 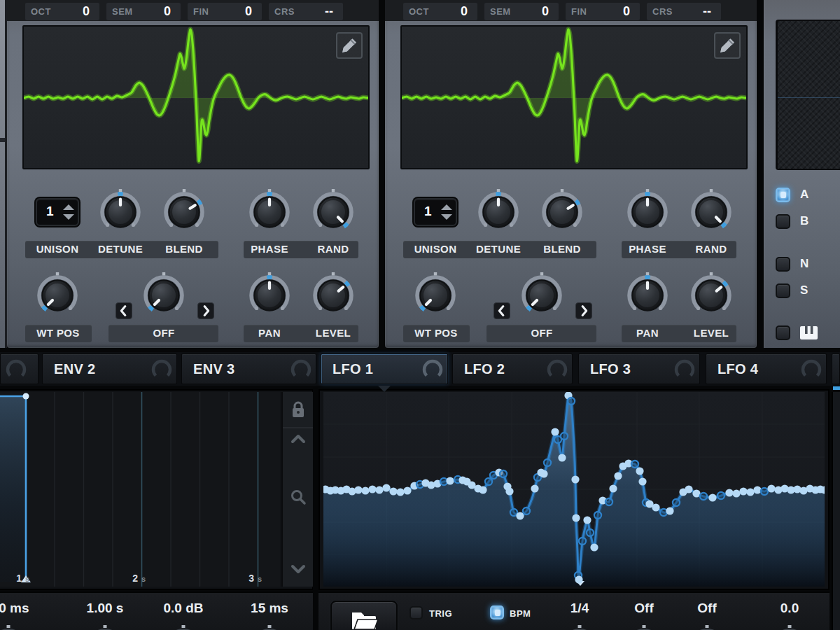 I want to click on tab-lfo-4: LFO 4, so click(x=766, y=369).